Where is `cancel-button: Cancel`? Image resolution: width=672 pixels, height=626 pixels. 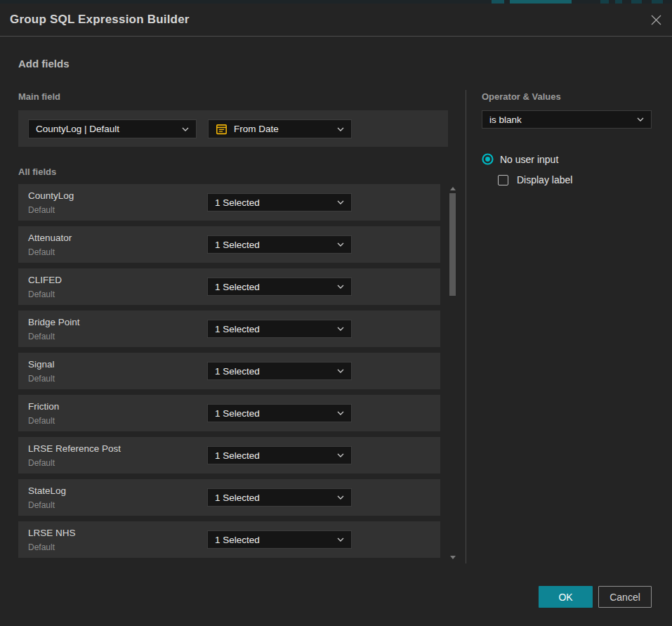 cancel-button: Cancel is located at coordinates (625, 597).